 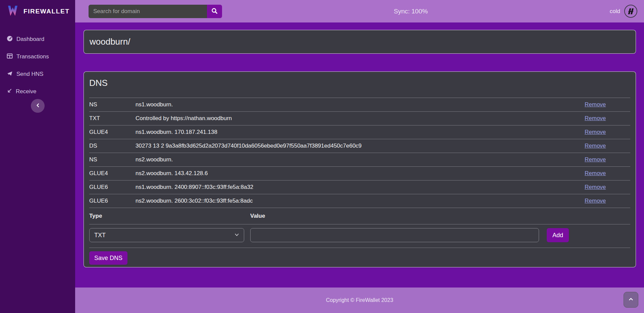 What do you see at coordinates (46, 11) in the screenshot?
I see `brand-name: FIREWALLET` at bounding box center [46, 11].